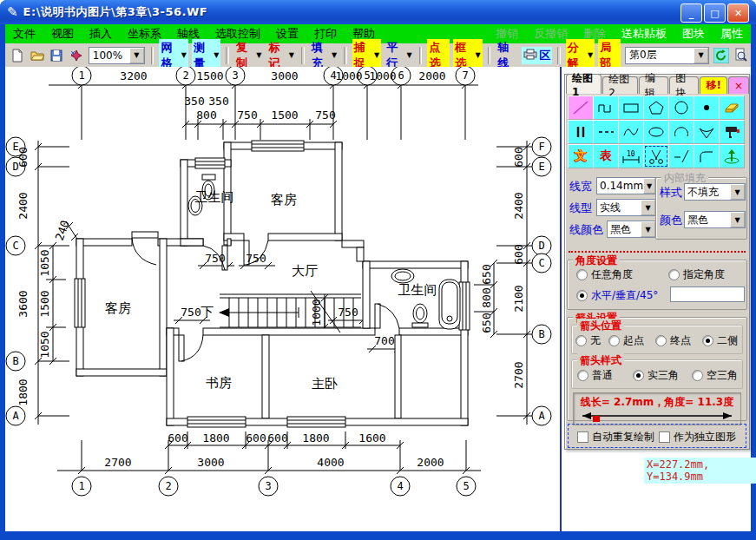  What do you see at coordinates (657, 436) in the screenshot?
I see `repeat-options-strip: 自动重复绘制 作为独立图形` at bounding box center [657, 436].